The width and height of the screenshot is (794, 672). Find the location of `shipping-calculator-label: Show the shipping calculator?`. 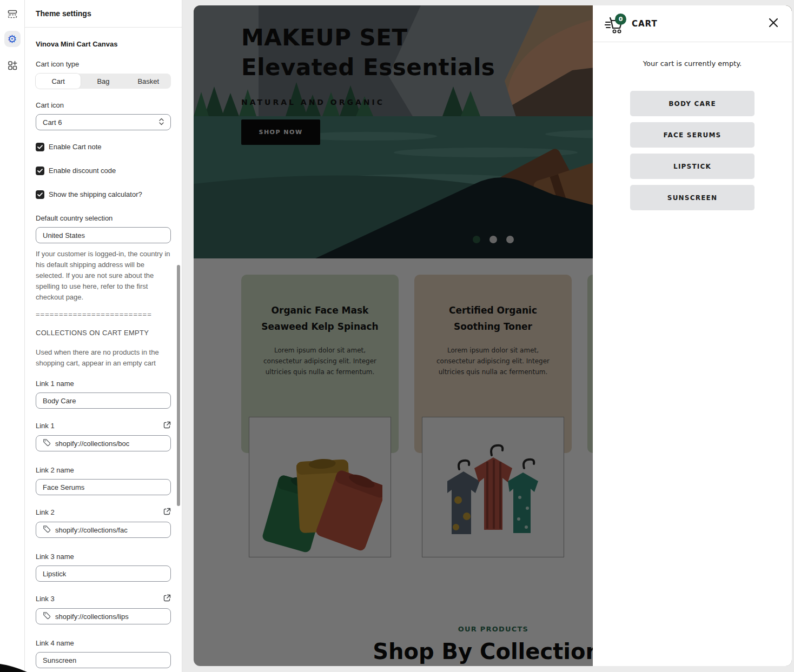

shipping-calculator-label: Show the shipping calculator? is located at coordinates (95, 195).